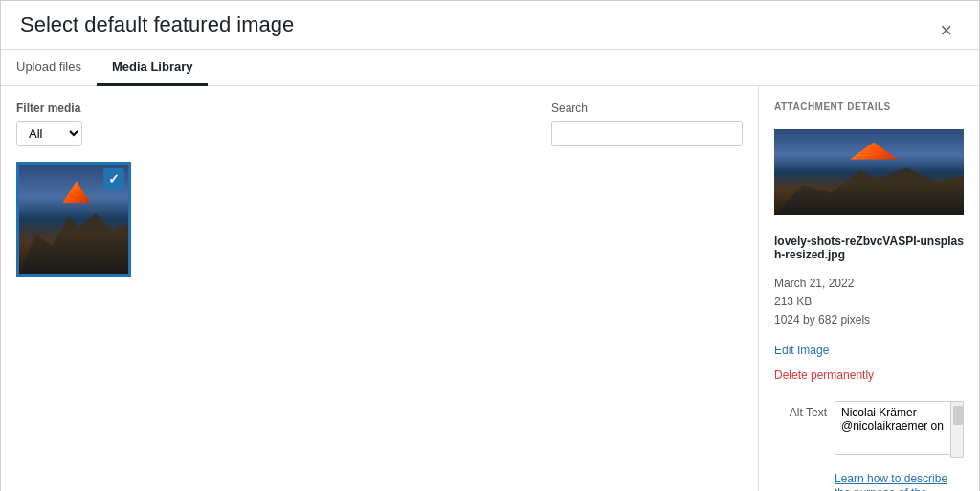 The image size is (980, 491). What do you see at coordinates (869, 172) in the screenshot?
I see `attachment-preview` at bounding box center [869, 172].